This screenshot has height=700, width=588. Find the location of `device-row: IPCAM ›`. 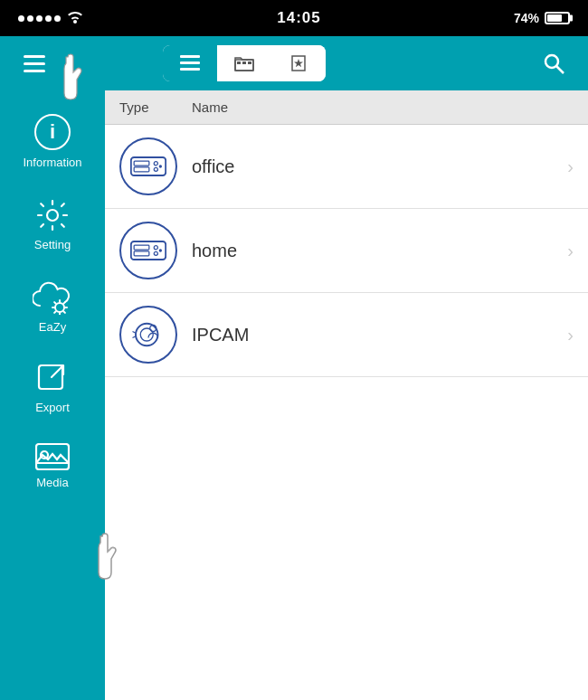

device-row: IPCAM › is located at coordinates (346, 335).